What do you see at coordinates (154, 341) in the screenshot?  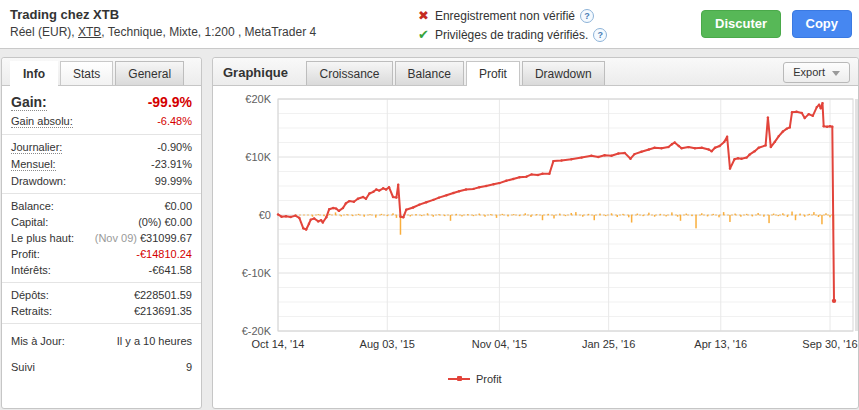 I see `stat-value-mis-jour: Il y a 10 heures` at bounding box center [154, 341].